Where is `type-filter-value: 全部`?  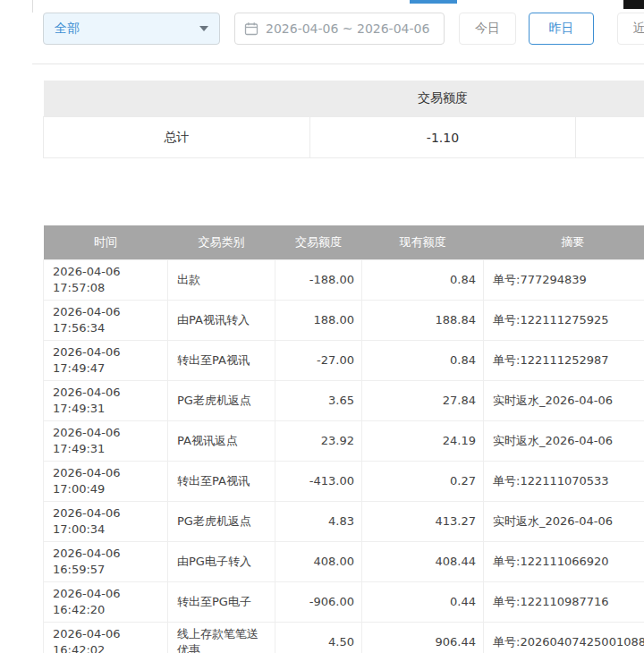
type-filter-value: 全部 is located at coordinates (67, 29).